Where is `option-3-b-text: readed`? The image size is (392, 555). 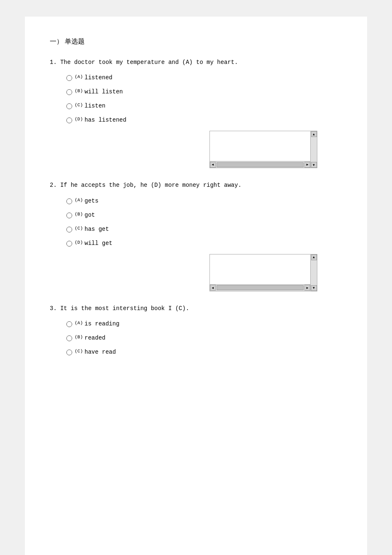
option-3-b-text: readed is located at coordinates (95, 338).